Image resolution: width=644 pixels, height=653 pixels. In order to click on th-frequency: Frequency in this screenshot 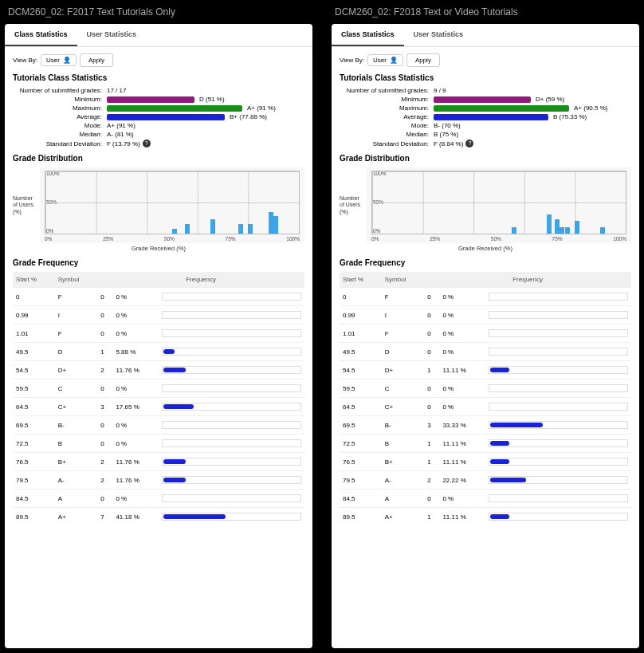, I will do `click(528, 280)`.